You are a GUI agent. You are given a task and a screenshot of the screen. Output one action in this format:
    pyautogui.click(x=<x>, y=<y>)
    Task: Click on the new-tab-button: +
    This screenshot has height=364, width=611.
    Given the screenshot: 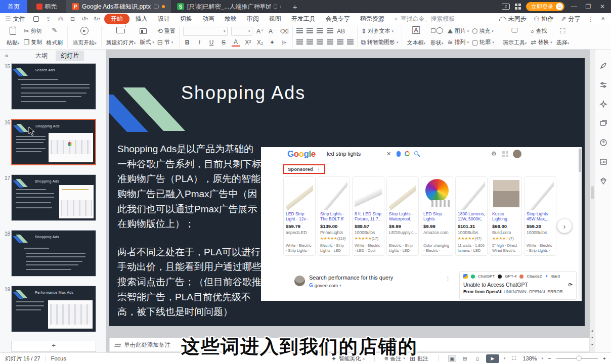 What is the action you would take?
    pyautogui.click(x=295, y=7)
    